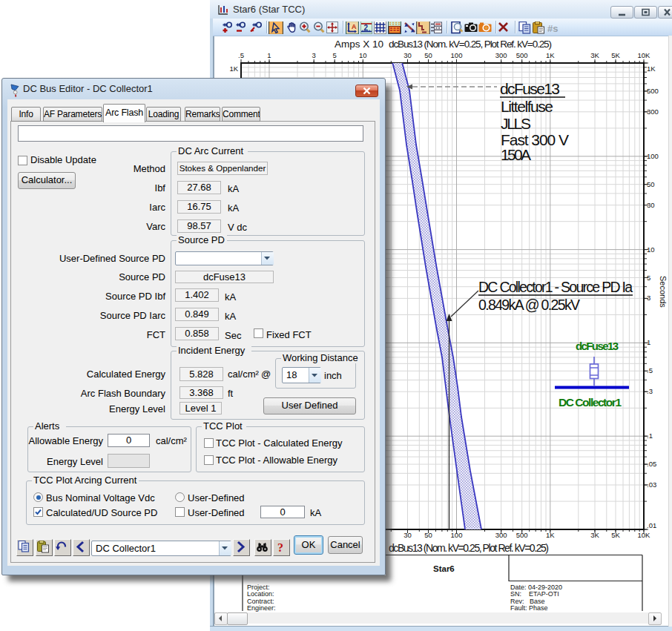  Describe the element at coordinates (590, 402) in the screenshot. I see `svg-text: DC Collector1` at that location.